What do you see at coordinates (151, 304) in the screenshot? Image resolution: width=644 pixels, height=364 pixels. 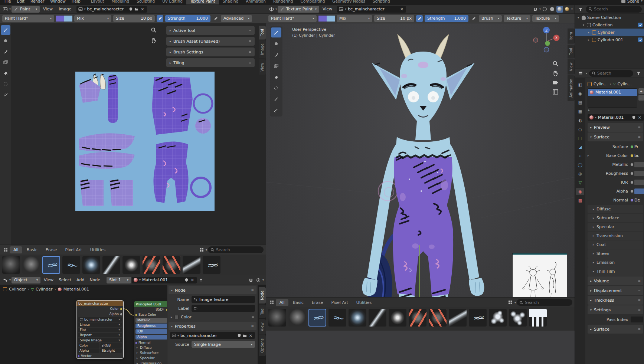 I see `node-title: Principled BSDF` at bounding box center [151, 304].